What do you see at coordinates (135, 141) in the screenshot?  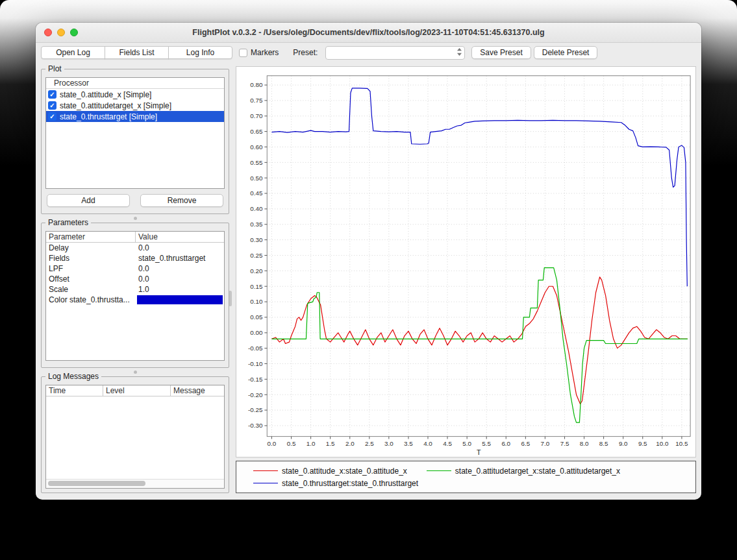 I see `plot-group: Plot Processor state_0.attitude_x [Simpl…` at bounding box center [135, 141].